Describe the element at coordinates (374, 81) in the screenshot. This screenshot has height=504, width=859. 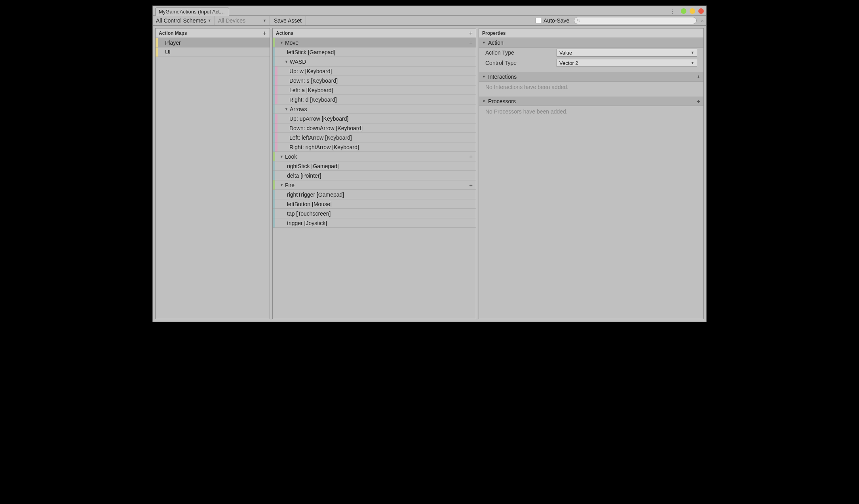
I see `binding-wasd-down: Down: s [Keyboard]` at that location.